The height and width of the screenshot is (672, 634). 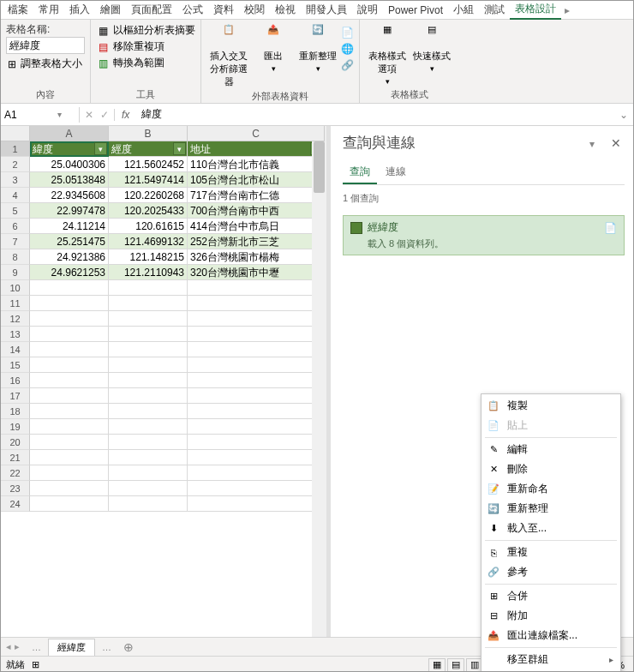 What do you see at coordinates (13, 646) in the screenshot?
I see `sheet-nav: ◂▸` at bounding box center [13, 646].